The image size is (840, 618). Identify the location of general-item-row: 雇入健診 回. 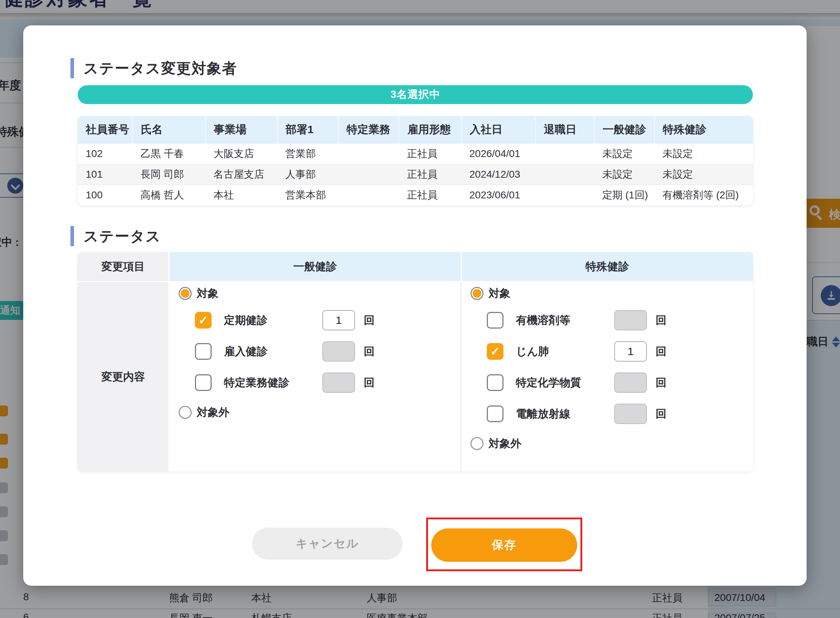
(315, 352).